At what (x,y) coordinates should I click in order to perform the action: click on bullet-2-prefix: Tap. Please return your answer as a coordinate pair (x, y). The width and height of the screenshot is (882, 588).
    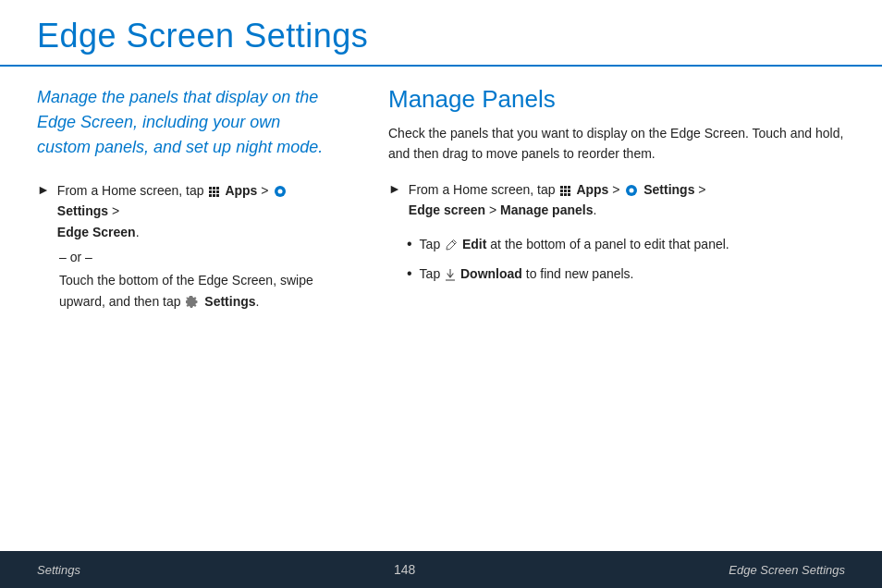
    Looking at the image, I should click on (431, 274).